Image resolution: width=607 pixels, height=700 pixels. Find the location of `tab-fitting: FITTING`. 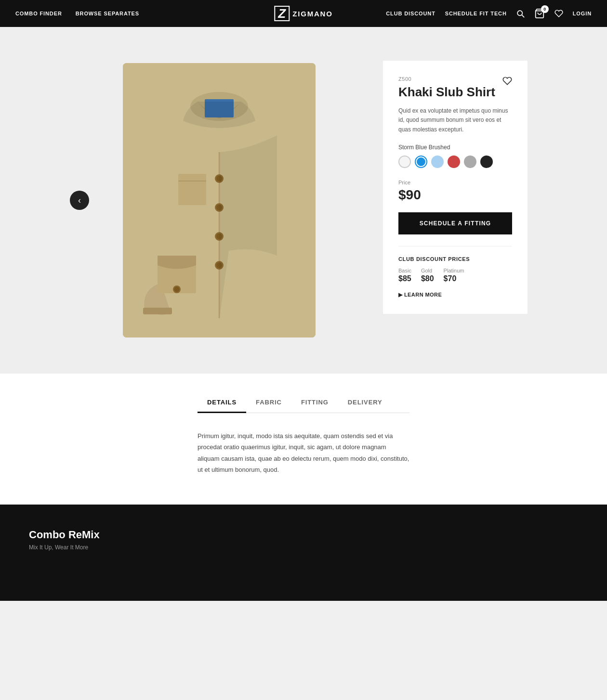

tab-fitting: FITTING is located at coordinates (315, 403).